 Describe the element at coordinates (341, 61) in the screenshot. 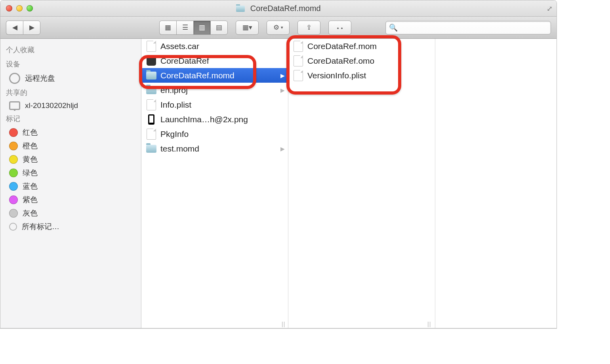

I see `file-name: CoreDataRef.omo` at that location.